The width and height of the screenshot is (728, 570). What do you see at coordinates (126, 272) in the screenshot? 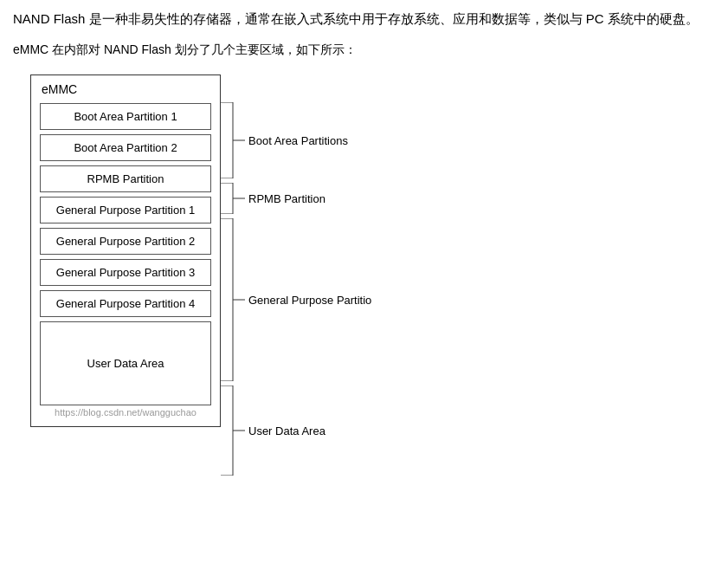
I see `partition-gpp-3: General Purpose Partition 3` at bounding box center [126, 272].